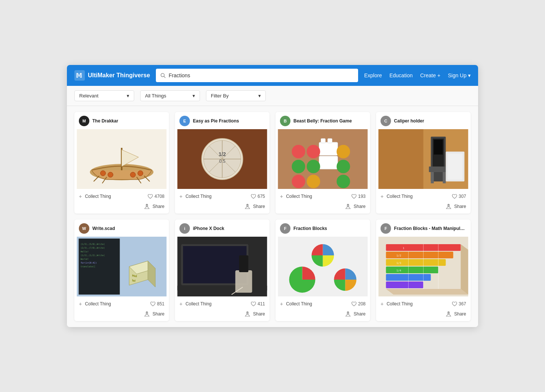 This screenshot has width=545, height=392. I want to click on filter-by-filter: Filter By ▾, so click(236, 96).